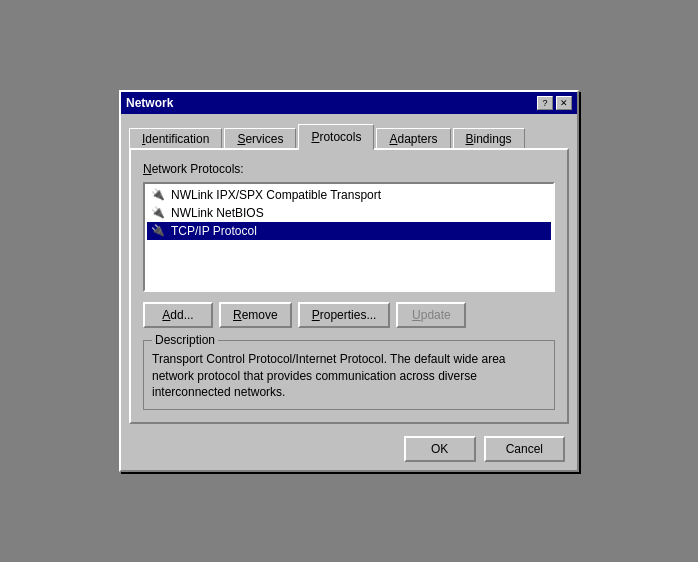 The image size is (698, 562). Describe the element at coordinates (344, 315) in the screenshot. I see `properties-button: Properties...` at that location.